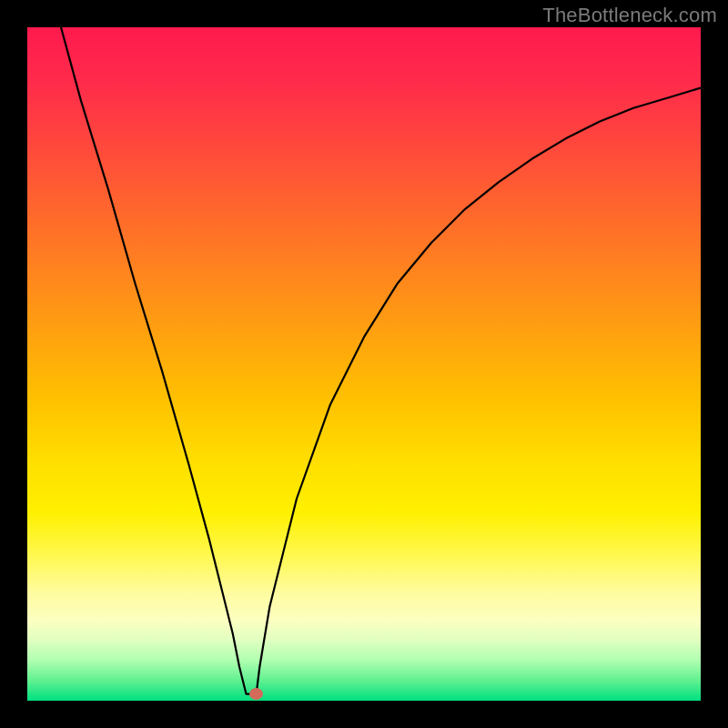 This screenshot has width=728, height=728. Describe the element at coordinates (630, 15) in the screenshot. I see `attribution-label: TheBottleneck.com` at that location.